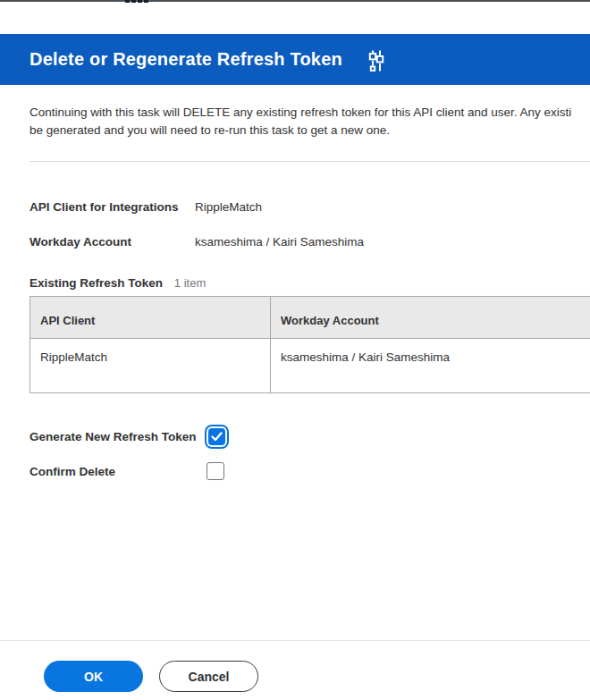 This screenshot has height=700, width=590. I want to click on task-header-bar: Delete or Regenerate Refresh Token, so click(295, 59).